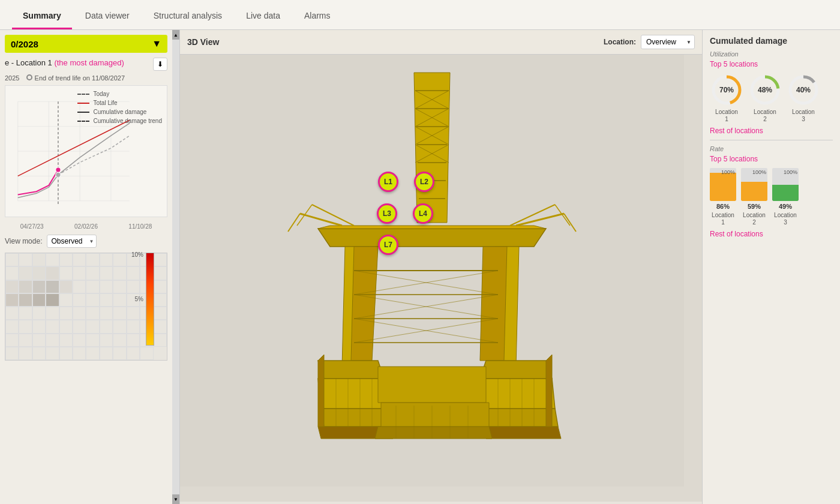 This screenshot has width=840, height=504. I want to click on gauges-row: 70% Location1 48% Location2, so click(772, 98).